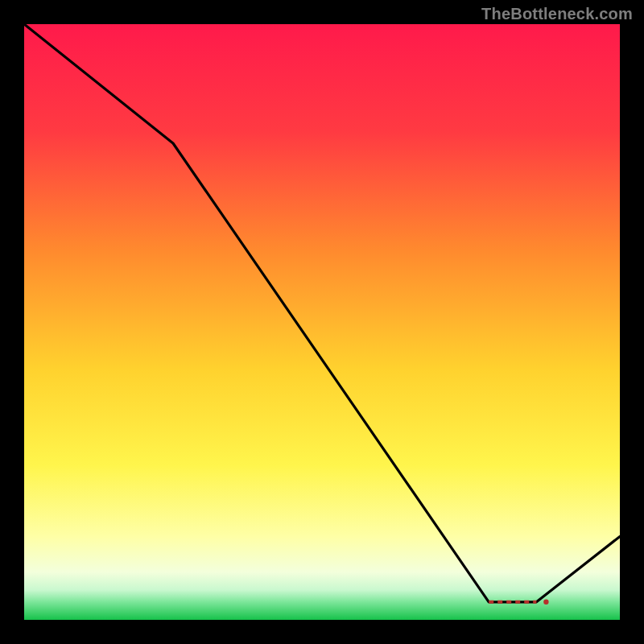 The height and width of the screenshot is (644, 644). I want to click on plateau-end-dot, so click(546, 602).